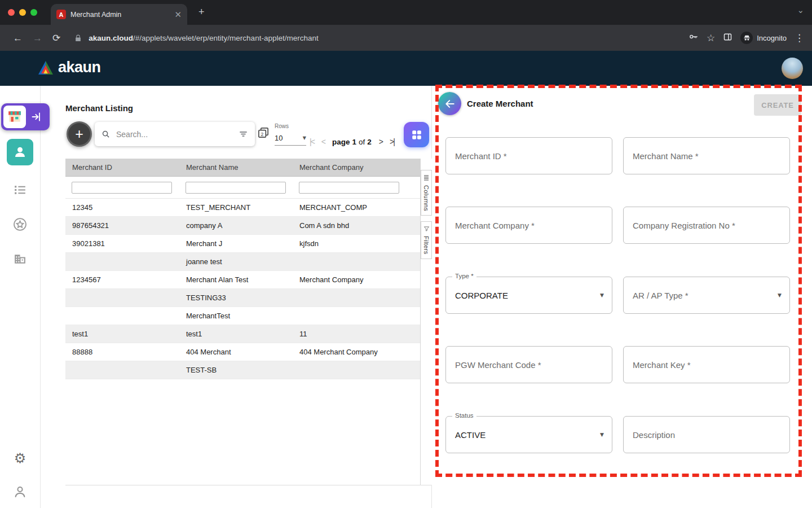  What do you see at coordinates (392, 142) in the screenshot?
I see `last-page-icon: >|` at bounding box center [392, 142].